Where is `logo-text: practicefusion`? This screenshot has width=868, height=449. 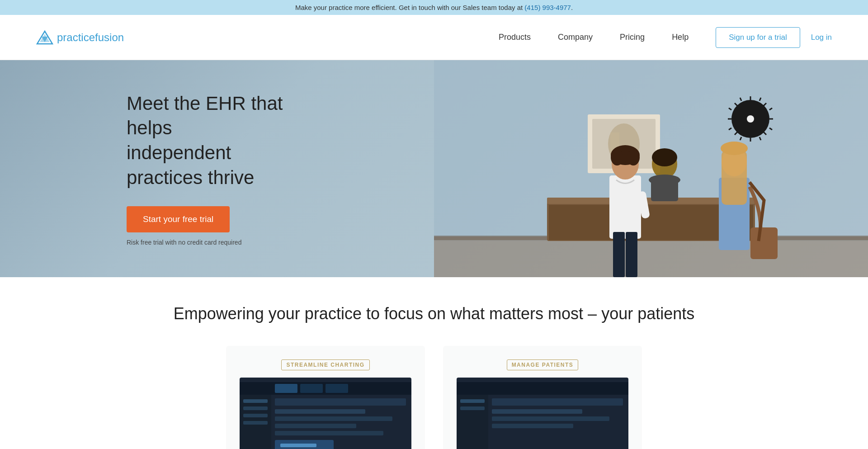 logo-text: practicefusion is located at coordinates (90, 38).